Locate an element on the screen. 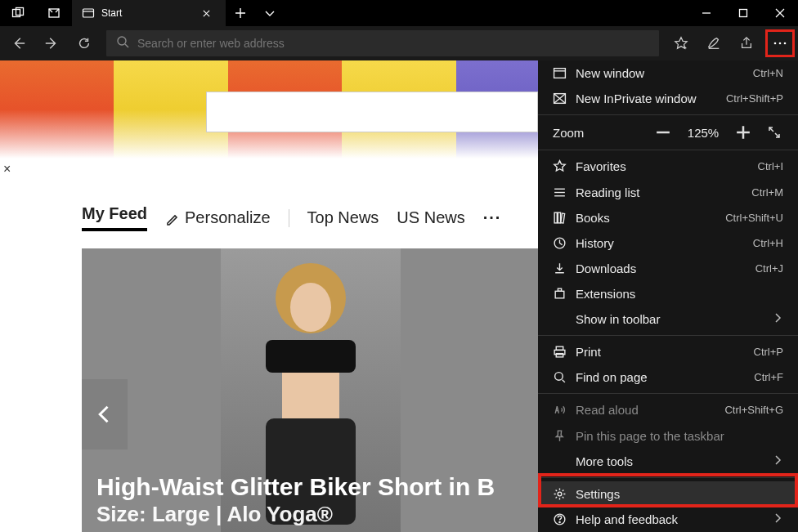 The image size is (798, 532). fullscreen-button is located at coordinates (774, 132).